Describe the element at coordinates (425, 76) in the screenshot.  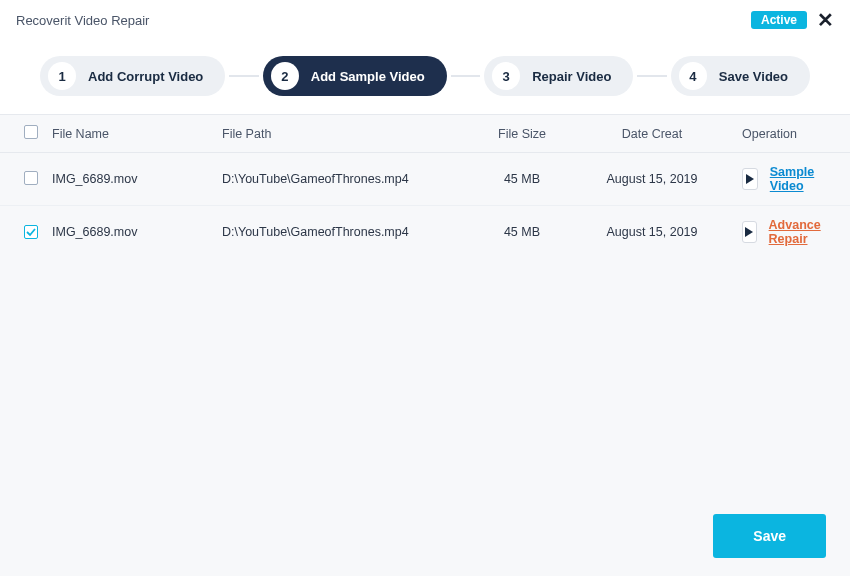
I see `steps-container: 1Add Corrupt Video2Add Sample Video3Repa…` at that location.